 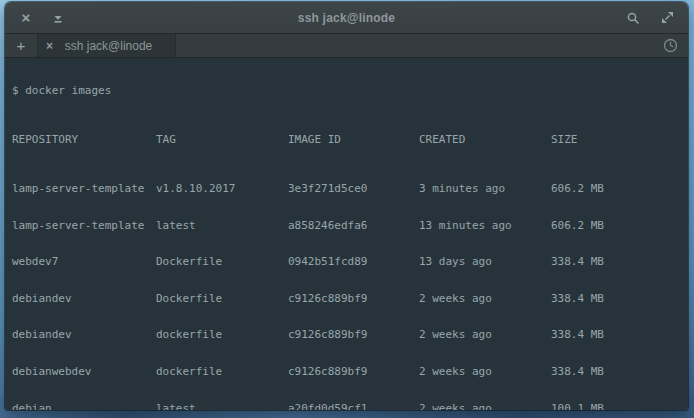 I want to click on maximize-button, so click(x=667, y=18).